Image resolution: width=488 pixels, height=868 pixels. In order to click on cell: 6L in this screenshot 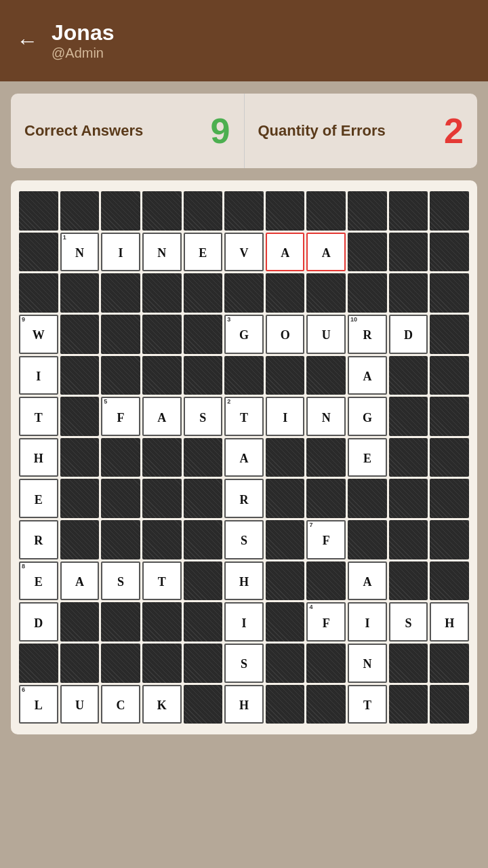, I will do `click(39, 705)`.